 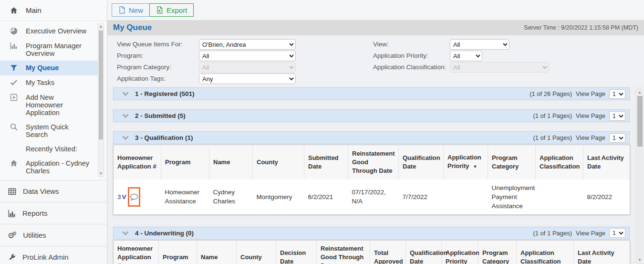 What do you see at coordinates (137, 197) in the screenshot?
I see `cell-application-number: 3 V` at bounding box center [137, 197].